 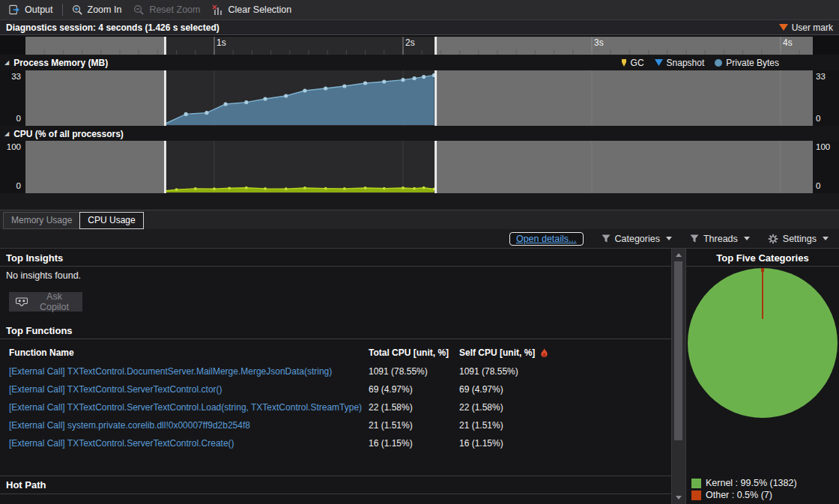 I want to click on zoom-in-button: Zoom In, so click(x=97, y=10).